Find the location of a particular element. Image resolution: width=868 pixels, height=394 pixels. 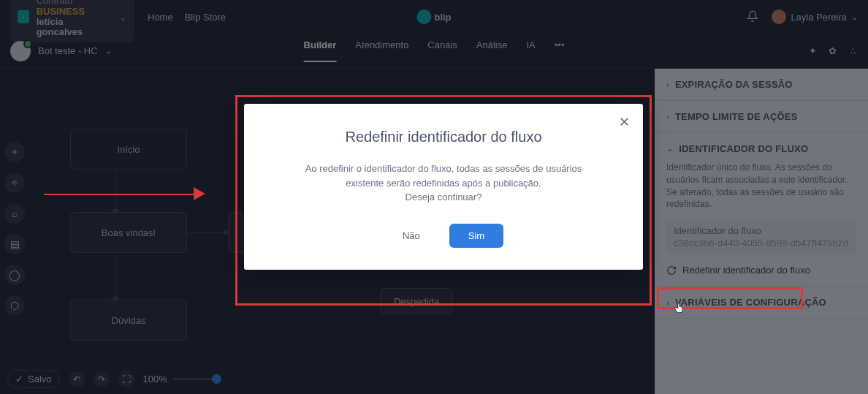

confirm-button: Sim is located at coordinates (476, 235).